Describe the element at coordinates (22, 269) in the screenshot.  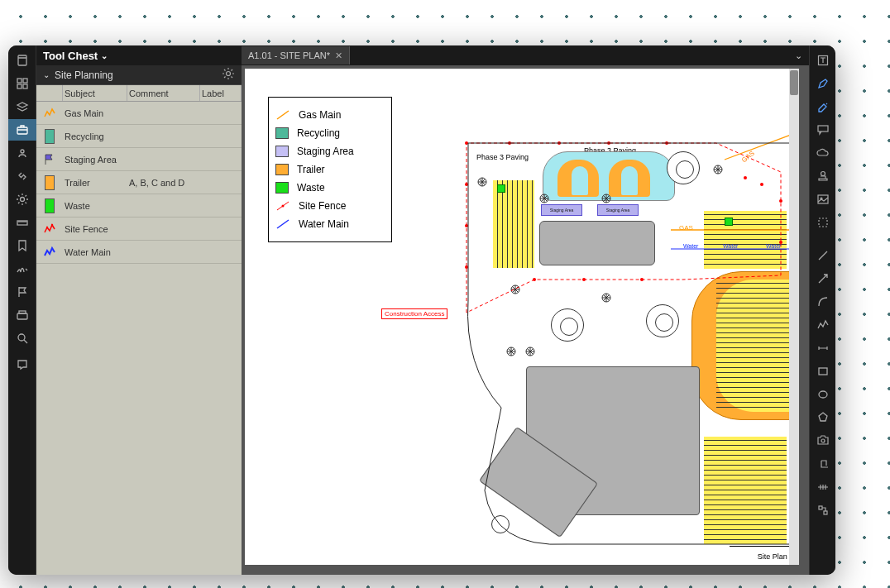
I see `signatures-icon` at that location.